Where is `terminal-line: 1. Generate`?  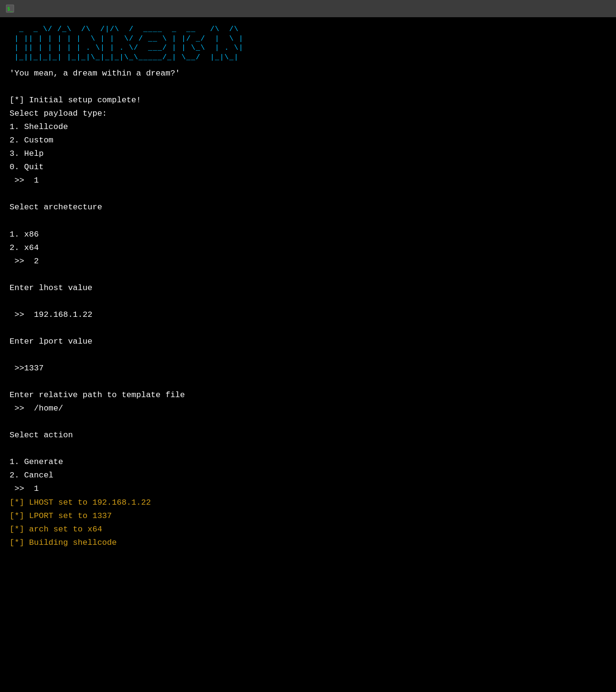 terminal-line: 1. Generate is located at coordinates (308, 462).